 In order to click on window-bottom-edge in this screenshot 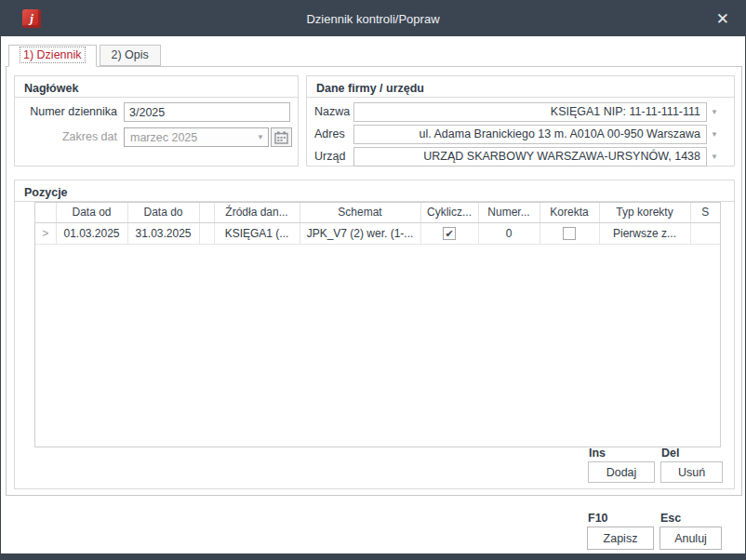, I will do `click(373, 556)`.